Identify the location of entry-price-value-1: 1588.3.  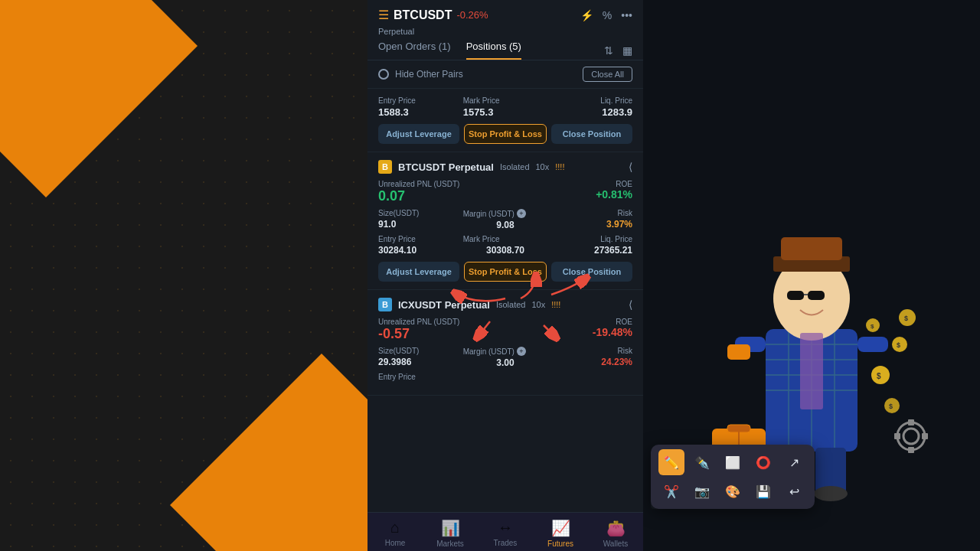
(421, 112).